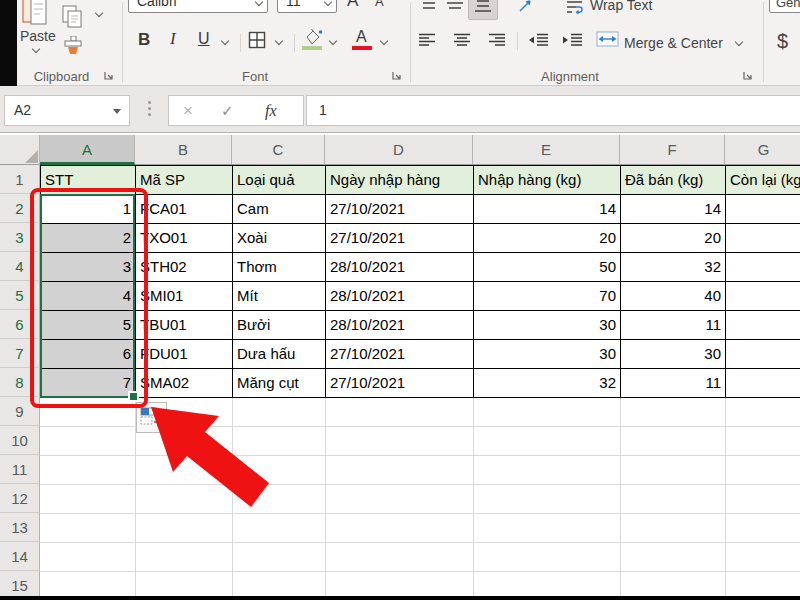  What do you see at coordinates (88, 238) in the screenshot?
I see `cell-A3: 2` at bounding box center [88, 238].